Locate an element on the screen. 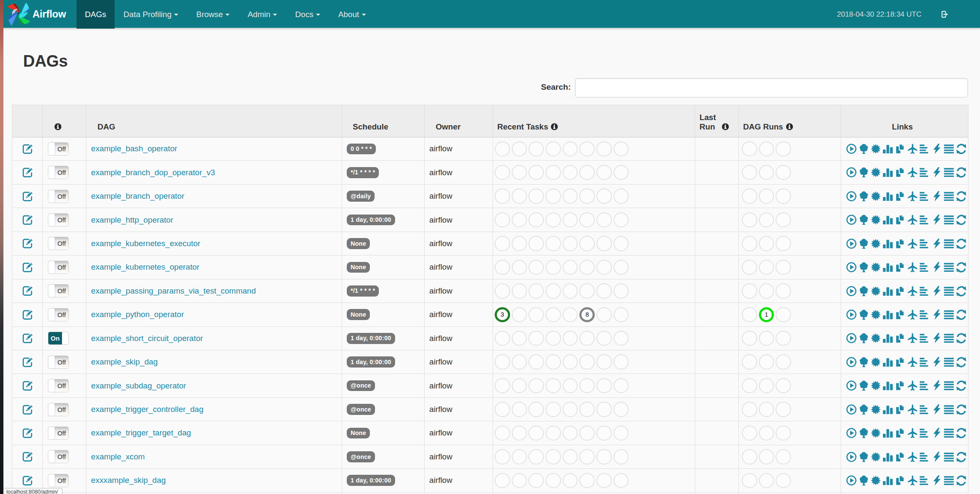 This screenshot has height=494, width=980. dag-link: example_skip_dag is located at coordinates (124, 362).